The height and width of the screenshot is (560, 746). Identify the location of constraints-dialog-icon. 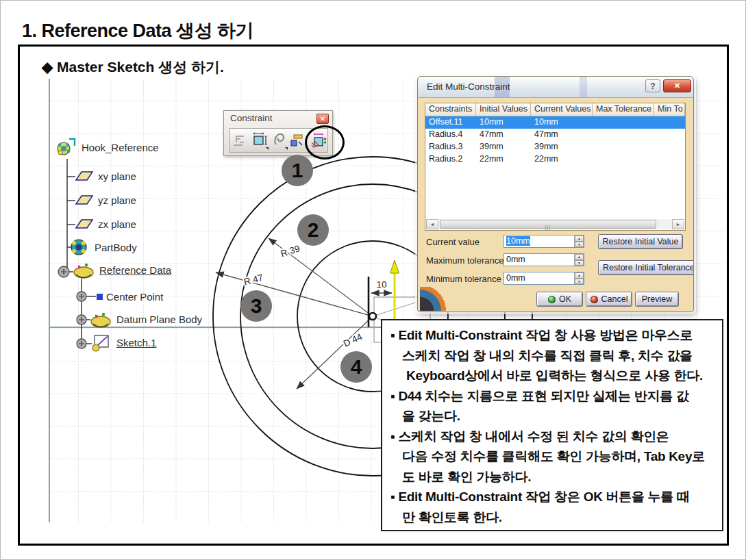
(260, 140).